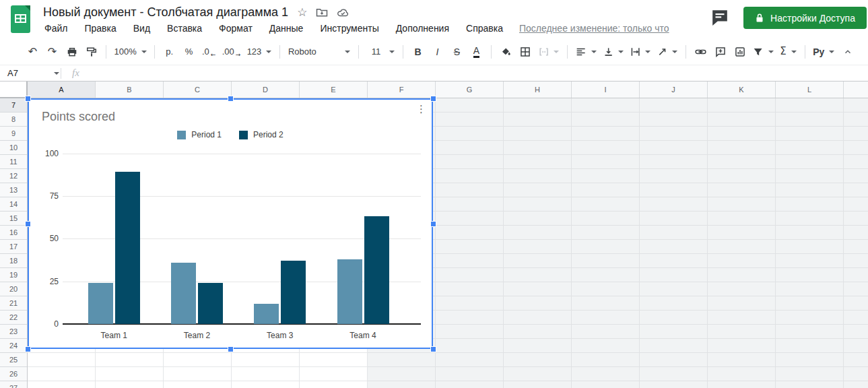  Describe the element at coordinates (166, 12) in the screenshot. I see `document-title: Новый документ - Столбчатая диаграмма 1` at that location.